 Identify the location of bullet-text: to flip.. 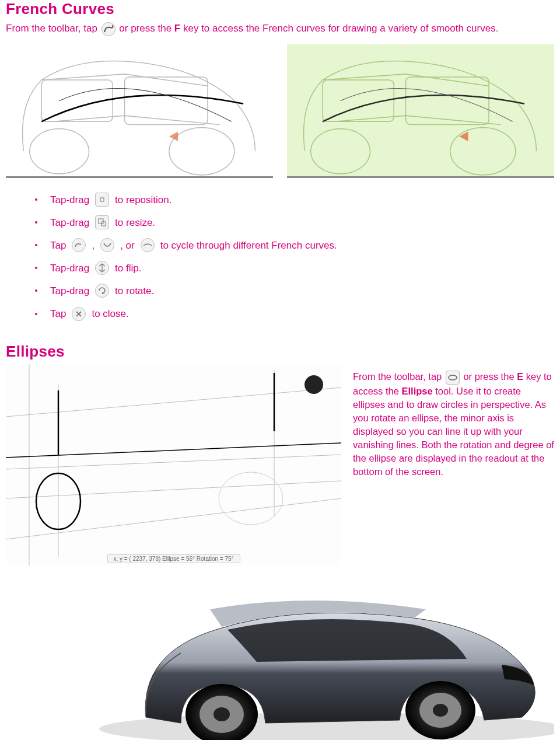
(128, 268).